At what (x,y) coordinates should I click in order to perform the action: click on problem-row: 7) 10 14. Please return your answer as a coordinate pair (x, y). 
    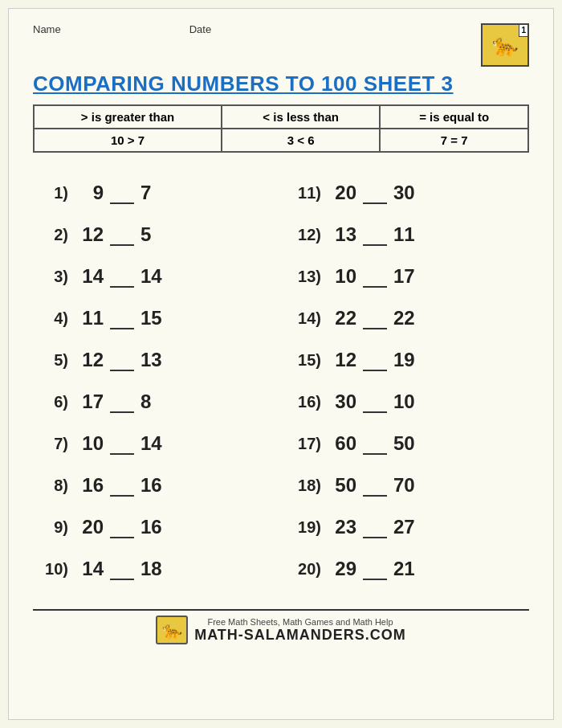
    Looking at the image, I should click on (157, 444).